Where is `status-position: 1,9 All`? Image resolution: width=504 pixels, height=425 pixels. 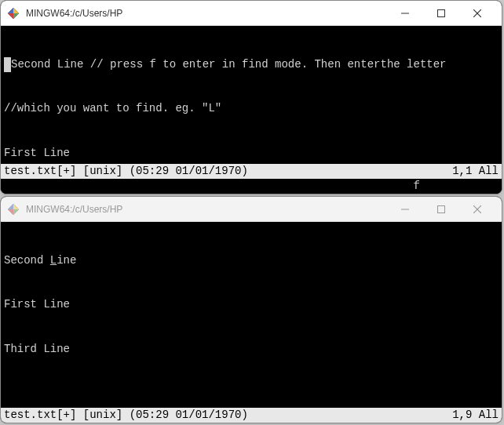
status-position: 1,9 All is located at coordinates (476, 416).